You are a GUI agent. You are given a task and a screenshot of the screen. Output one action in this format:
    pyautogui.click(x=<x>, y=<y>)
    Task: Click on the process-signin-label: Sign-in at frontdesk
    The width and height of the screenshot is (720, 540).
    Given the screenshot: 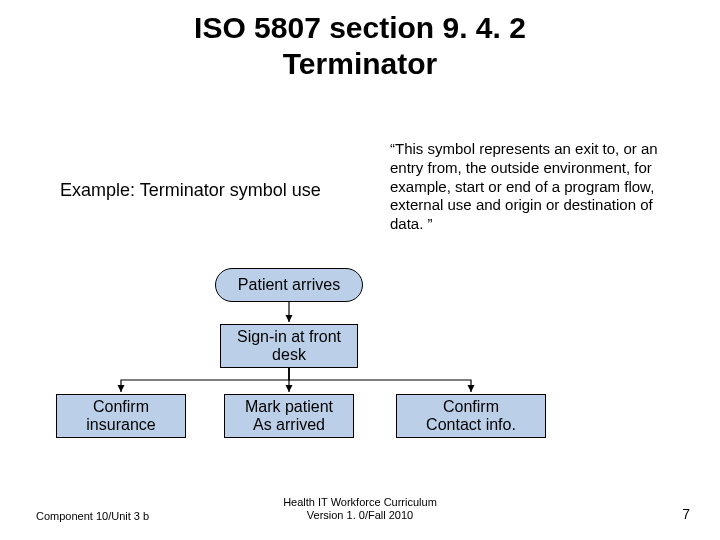 What is the action you would take?
    pyautogui.click(x=289, y=346)
    